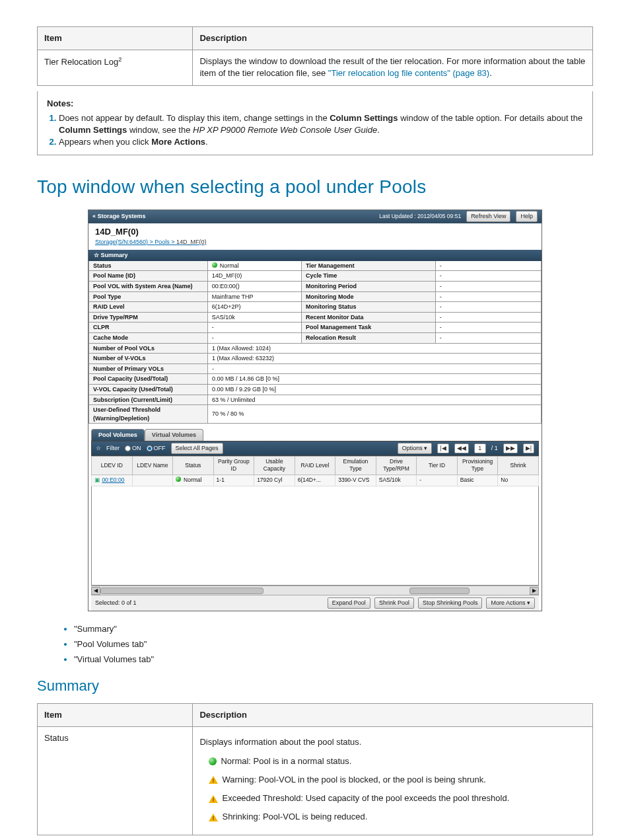  What do you see at coordinates (113, 480) in the screenshot?
I see `ldev-link: 00:E0:00` at bounding box center [113, 480].